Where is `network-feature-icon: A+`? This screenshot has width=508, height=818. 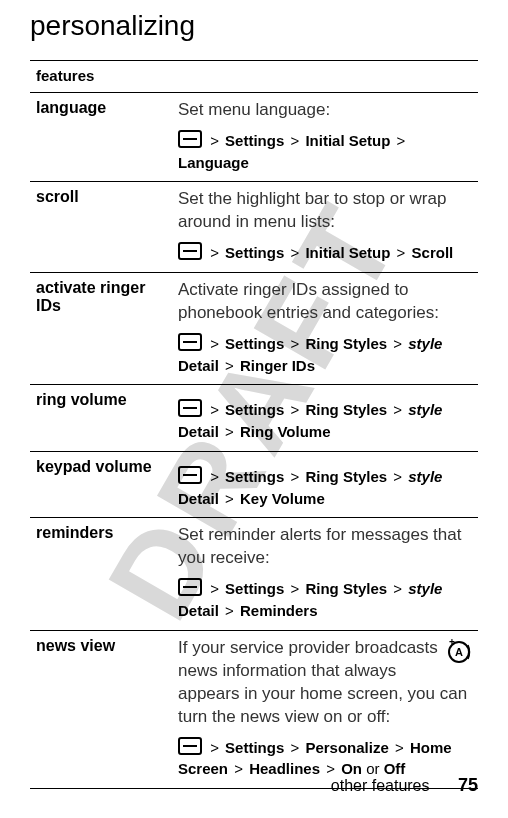 network-feature-icon: A+ is located at coordinates (459, 652).